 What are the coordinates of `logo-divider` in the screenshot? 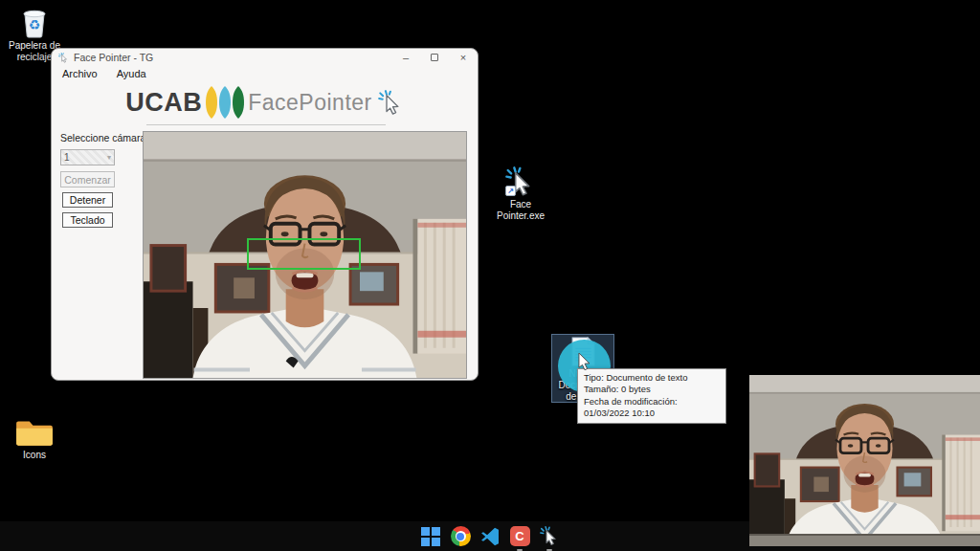 It's located at (266, 124).